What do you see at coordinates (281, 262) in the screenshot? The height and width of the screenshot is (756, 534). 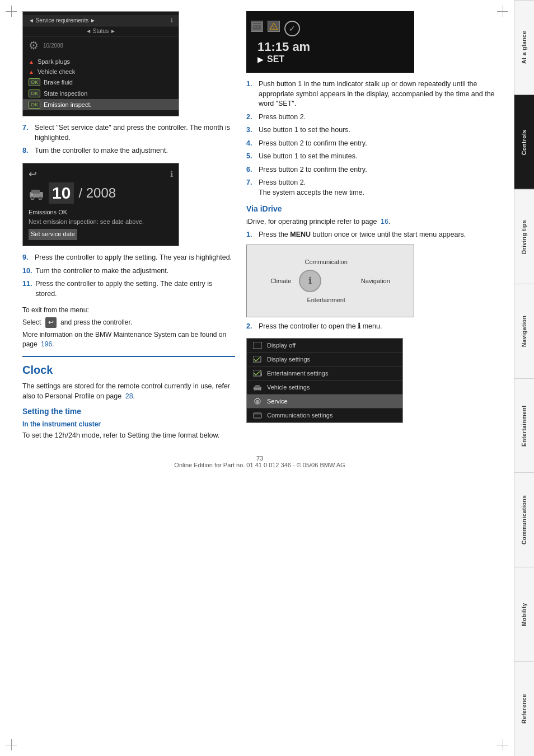 I see `idrive-empty-tl` at bounding box center [281, 262].